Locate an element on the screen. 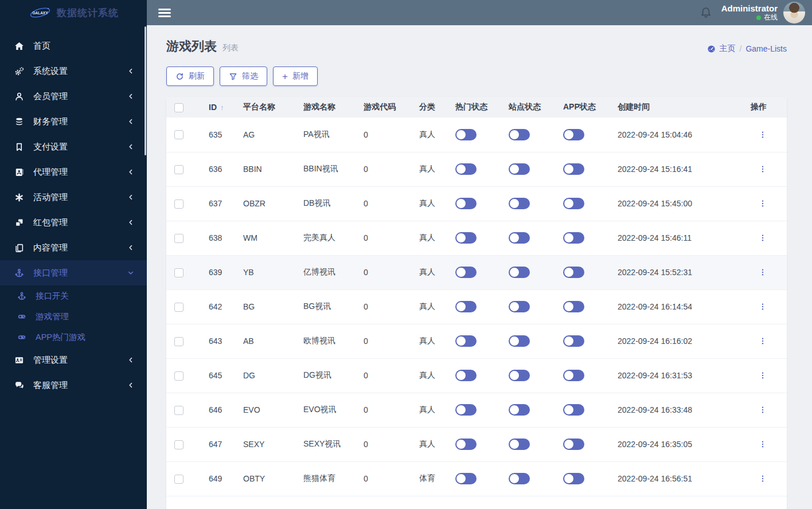 Image resolution: width=812 pixels, height=509 pixels. sort-asc-icon: ↑ is located at coordinates (222, 108).